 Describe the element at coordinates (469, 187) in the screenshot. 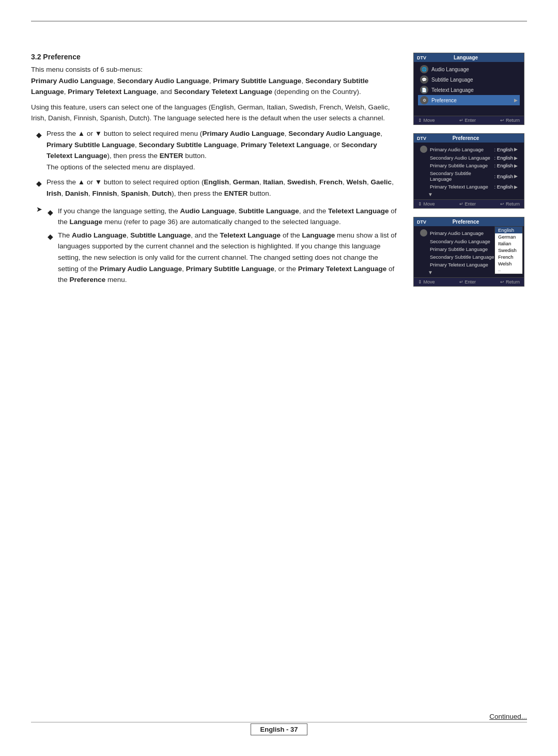

I see `panel-2-row-4: Primary Teletext Language : English ▶` at that location.